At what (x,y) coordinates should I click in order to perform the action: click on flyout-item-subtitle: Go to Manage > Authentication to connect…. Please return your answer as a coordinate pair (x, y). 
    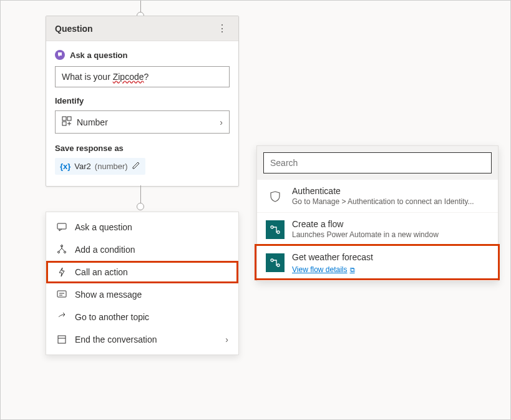
    Looking at the image, I should click on (391, 202).